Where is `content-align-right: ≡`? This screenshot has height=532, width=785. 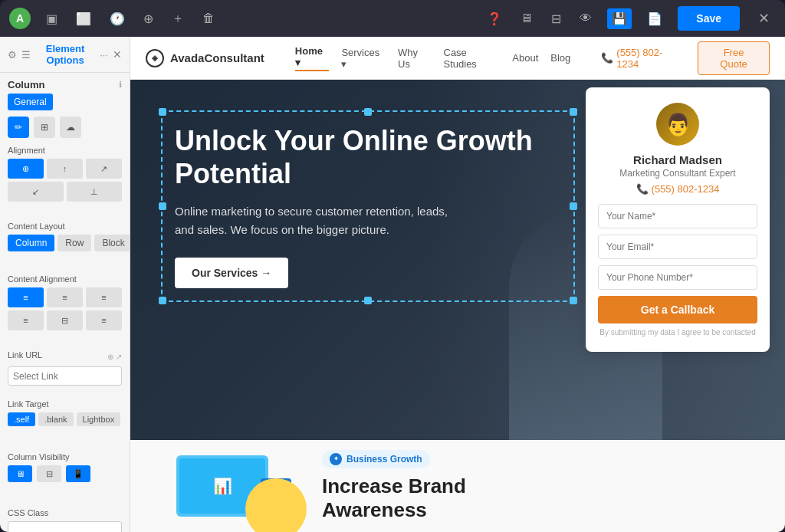
content-align-right: ≡ is located at coordinates (104, 297).